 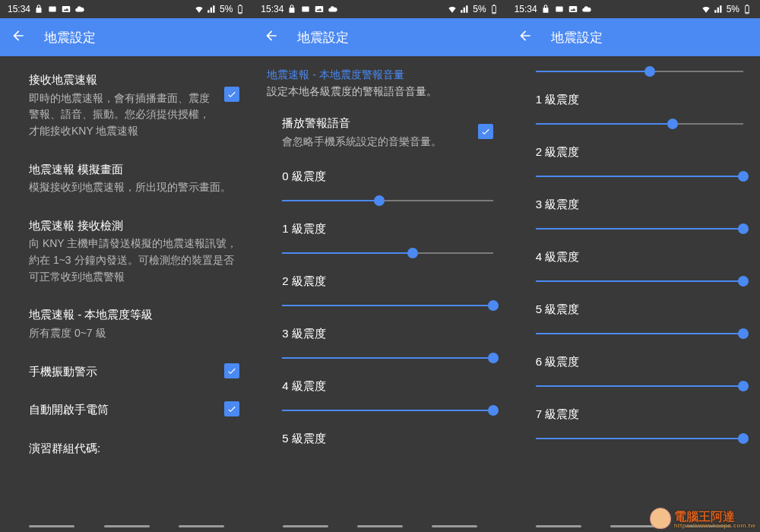 What do you see at coordinates (134, 170) in the screenshot?
I see `setting-title: 地震速報 模擬畫面` at bounding box center [134, 170].